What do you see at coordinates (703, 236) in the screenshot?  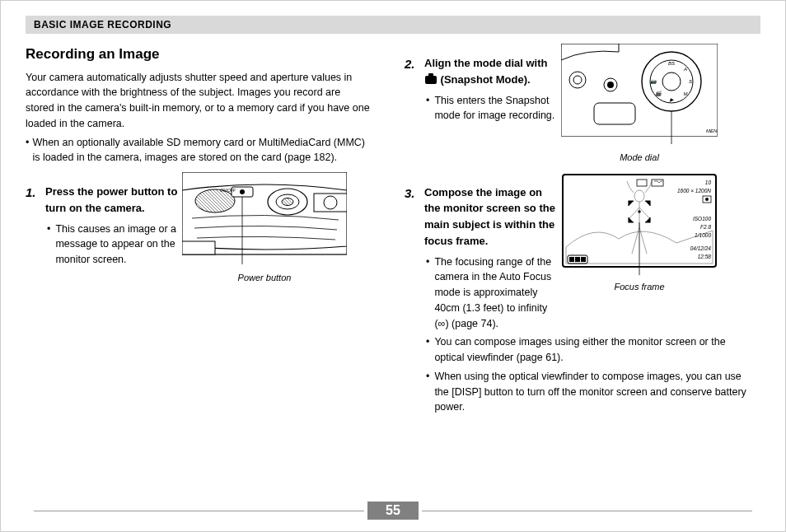 I see `svg-text: 1/1000` at bounding box center [703, 236].